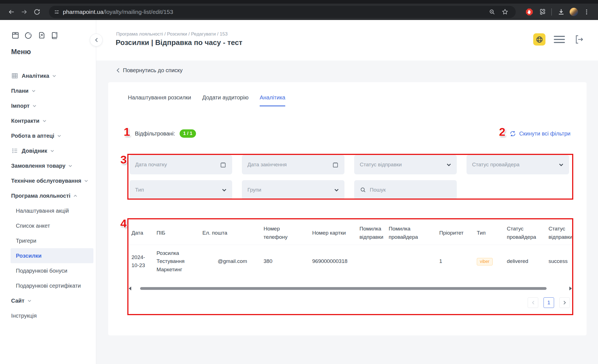 The image size is (598, 364). Describe the element at coordinates (485, 262) in the screenshot. I see `viber-type-badge: viber` at that location.